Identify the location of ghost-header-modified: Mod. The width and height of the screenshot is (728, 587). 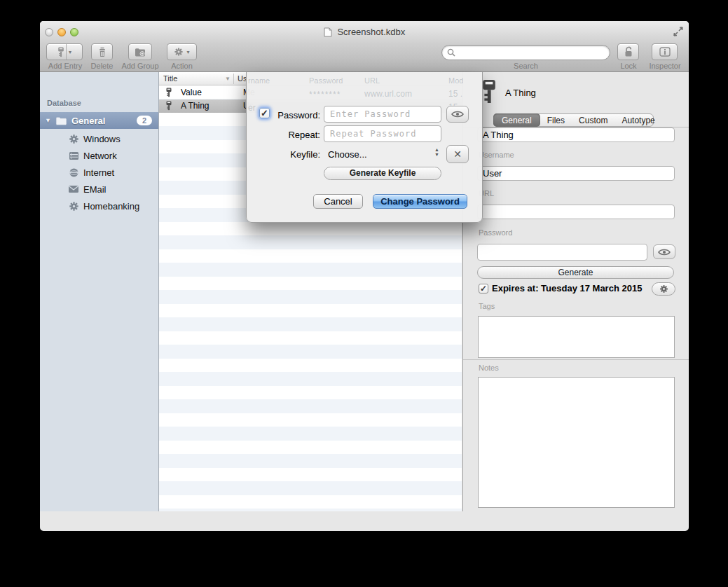
(455, 81).